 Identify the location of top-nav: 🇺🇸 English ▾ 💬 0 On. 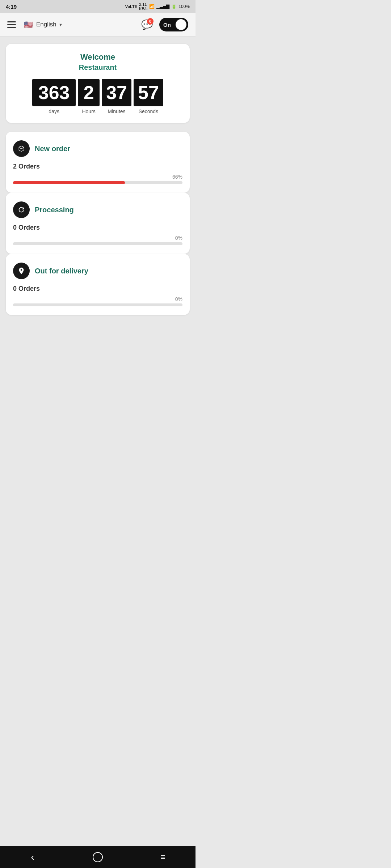
(98, 25).